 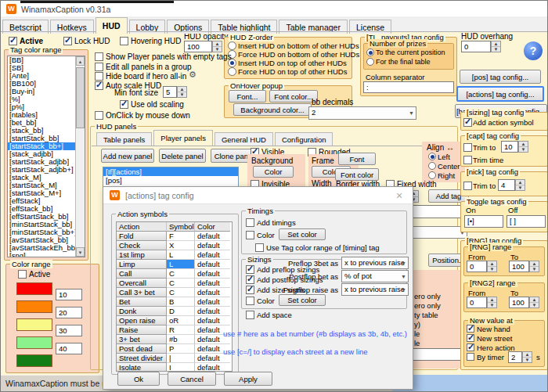 I want to click on add-timings-checkbox, so click(x=251, y=222).